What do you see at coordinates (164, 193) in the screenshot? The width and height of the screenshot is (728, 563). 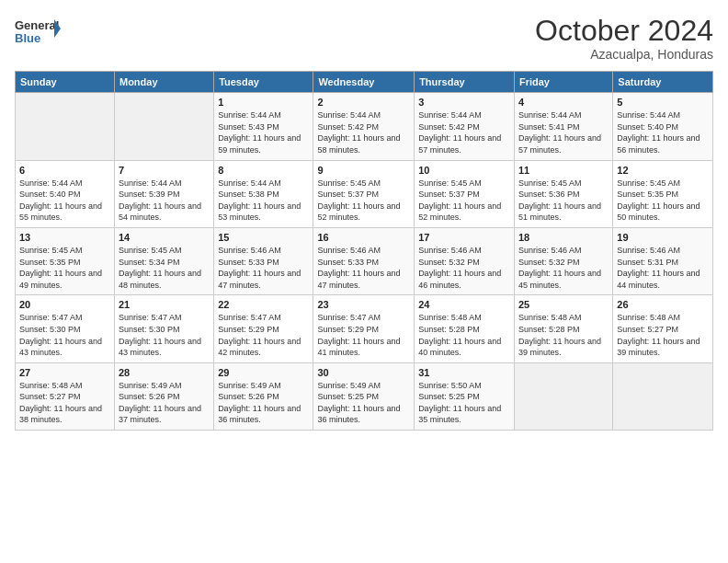 I see `table-row: 7Sunrise: 5:44 AM Sunset: 5:39 PM Daylig…` at bounding box center [164, 193].